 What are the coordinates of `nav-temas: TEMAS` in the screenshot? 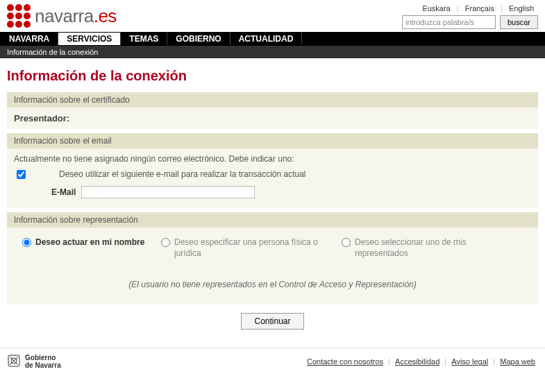 It's located at (144, 39).